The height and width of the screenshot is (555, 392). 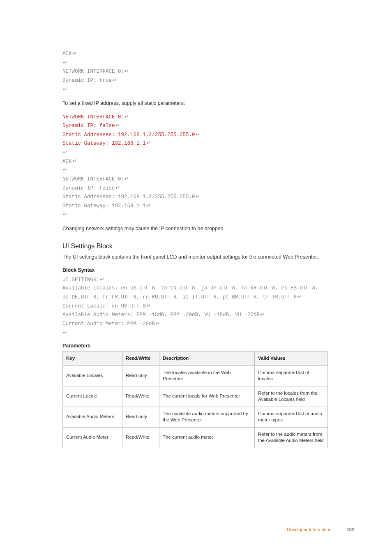 What do you see at coordinates (196, 376) in the screenshot?
I see `table-row: Available LocalesRead onlyThe locales av…` at bounding box center [196, 376].